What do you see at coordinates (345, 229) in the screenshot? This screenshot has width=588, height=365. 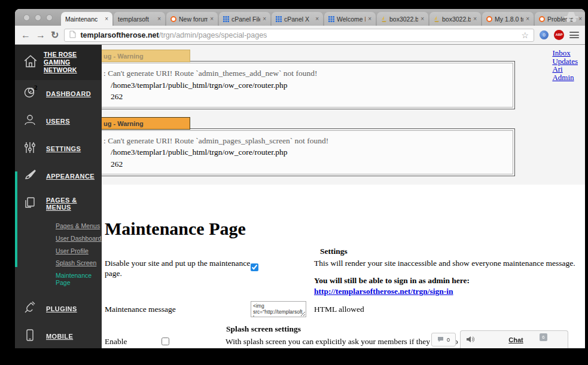 I see `page-title: Maintenance Page` at bounding box center [345, 229].